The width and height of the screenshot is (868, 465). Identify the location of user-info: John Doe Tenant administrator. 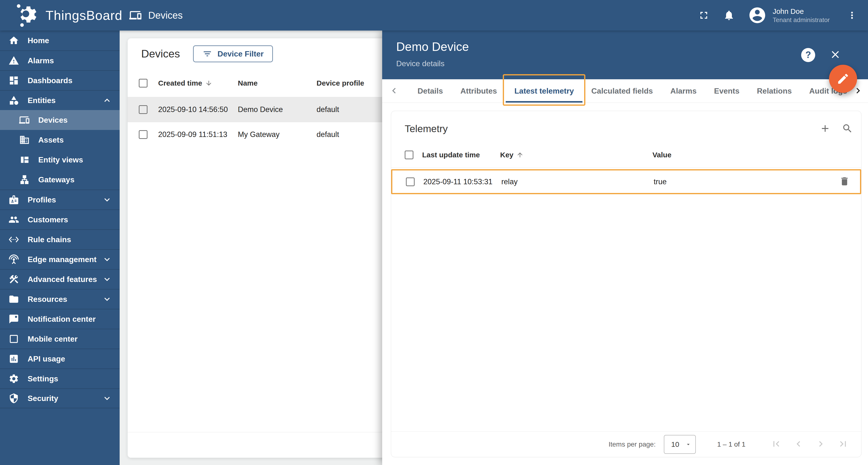
(801, 15).